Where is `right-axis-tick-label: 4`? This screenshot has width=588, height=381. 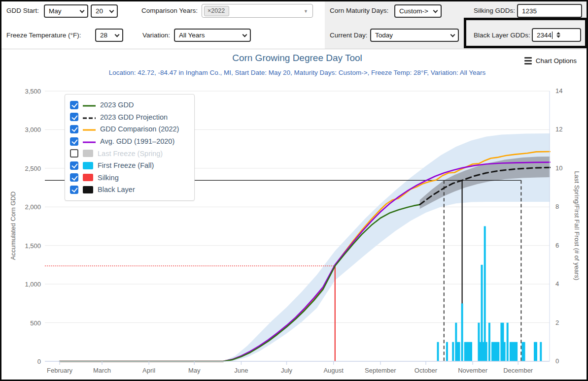 right-axis-tick-label: 4 is located at coordinates (557, 284).